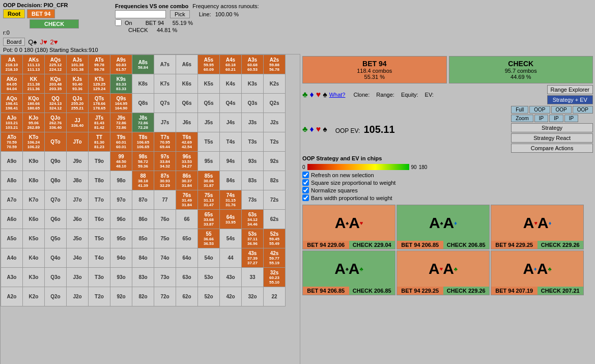 The width and height of the screenshot is (595, 364). Describe the element at coordinates (231, 200) in the screenshot. I see `matrix-cell: 74s31.1531.76` at that location.